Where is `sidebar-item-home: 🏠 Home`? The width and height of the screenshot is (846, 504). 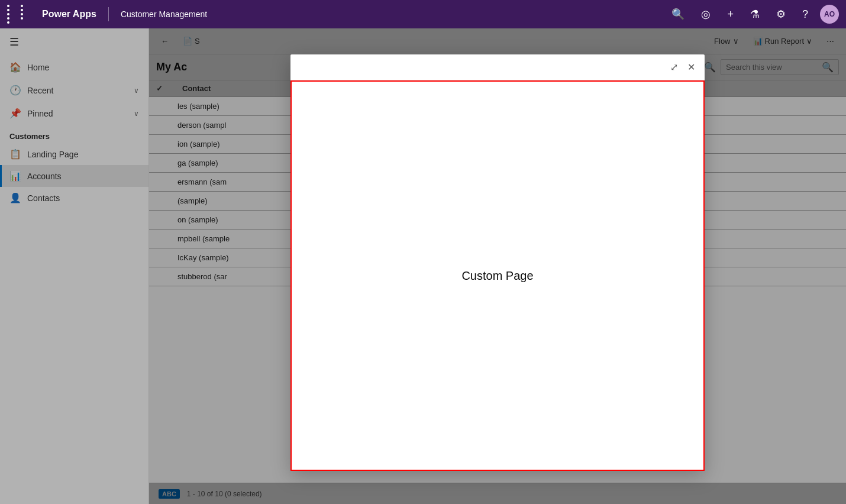 sidebar-item-home: 🏠 Home is located at coordinates (75, 67).